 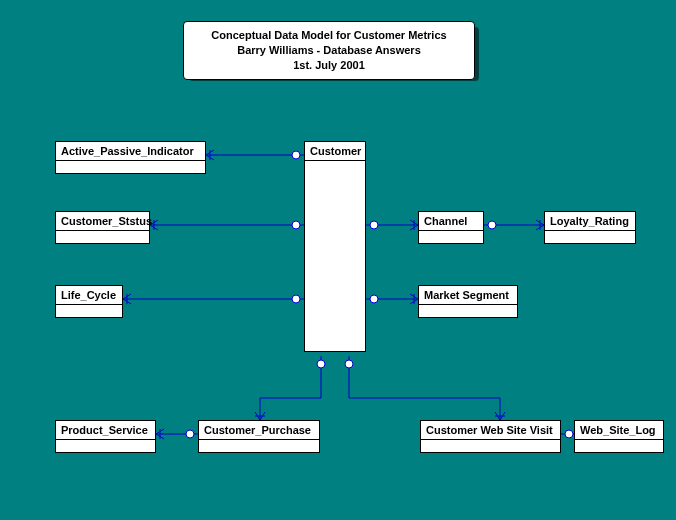 What do you see at coordinates (106, 436) in the screenshot?
I see `entity-product-service: Product_Service` at bounding box center [106, 436].